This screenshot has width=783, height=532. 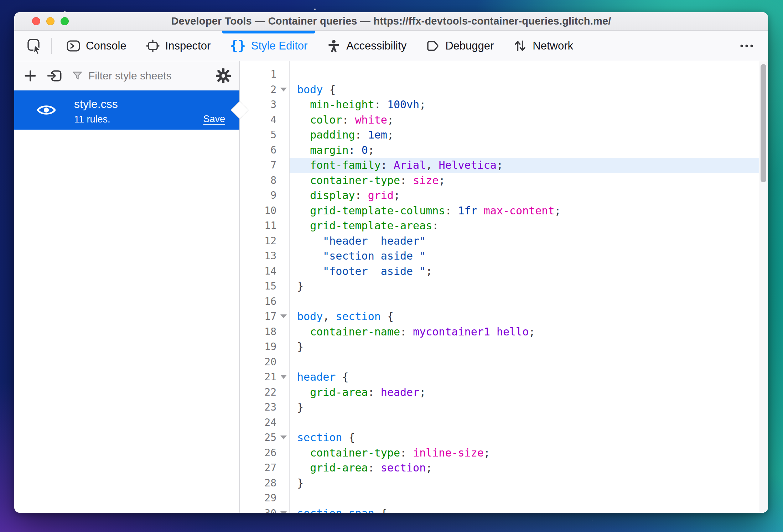 I want to click on stylesheet-item-selected: style.css 11 rules. Save, so click(x=127, y=110).